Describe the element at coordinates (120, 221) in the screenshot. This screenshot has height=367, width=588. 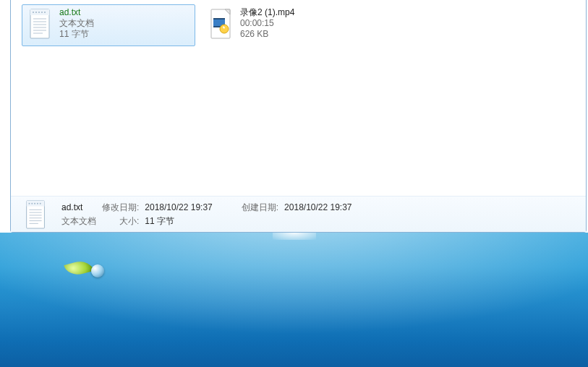
I see `details-size-label: 大小:` at that location.